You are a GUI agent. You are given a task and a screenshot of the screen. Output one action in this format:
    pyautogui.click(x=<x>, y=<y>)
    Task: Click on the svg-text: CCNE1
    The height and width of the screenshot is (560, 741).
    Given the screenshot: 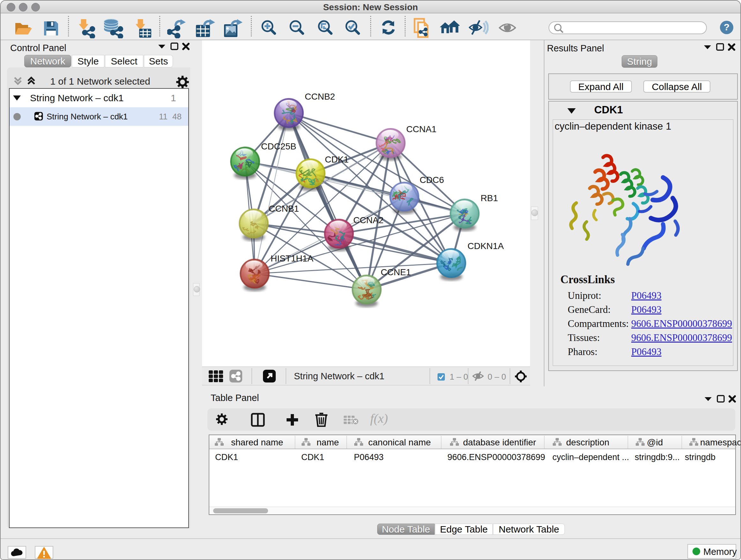 What is the action you would take?
    pyautogui.click(x=396, y=272)
    